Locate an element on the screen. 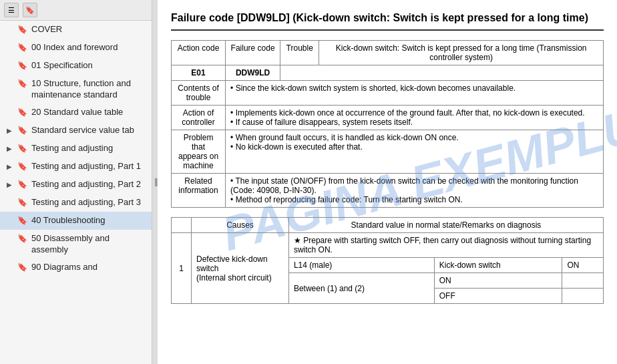 This screenshot has width=617, height=364. sidebar-item-label-50-disassembly: 50 Disassembly and assembly is located at coordinates (89, 244).